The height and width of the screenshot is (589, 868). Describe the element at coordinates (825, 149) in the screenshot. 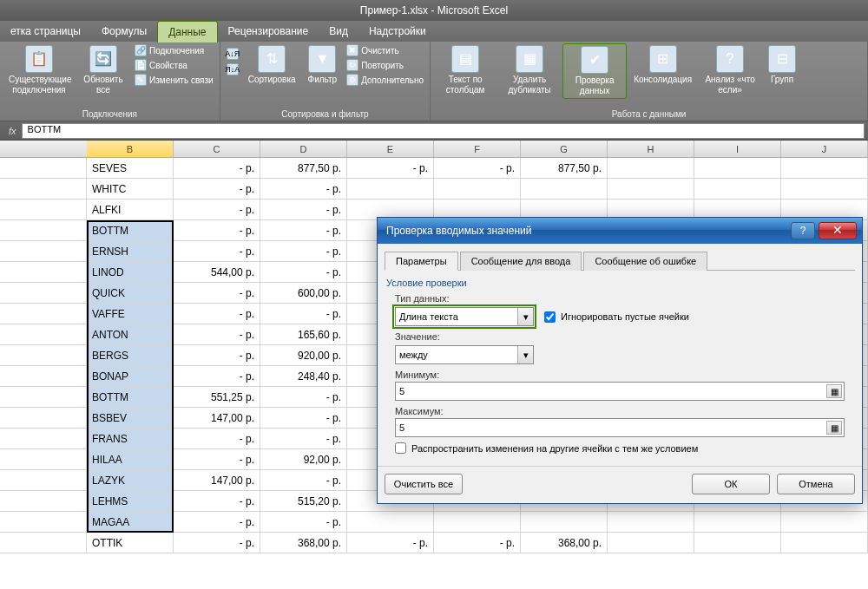

I see `col-header-j: J` at that location.